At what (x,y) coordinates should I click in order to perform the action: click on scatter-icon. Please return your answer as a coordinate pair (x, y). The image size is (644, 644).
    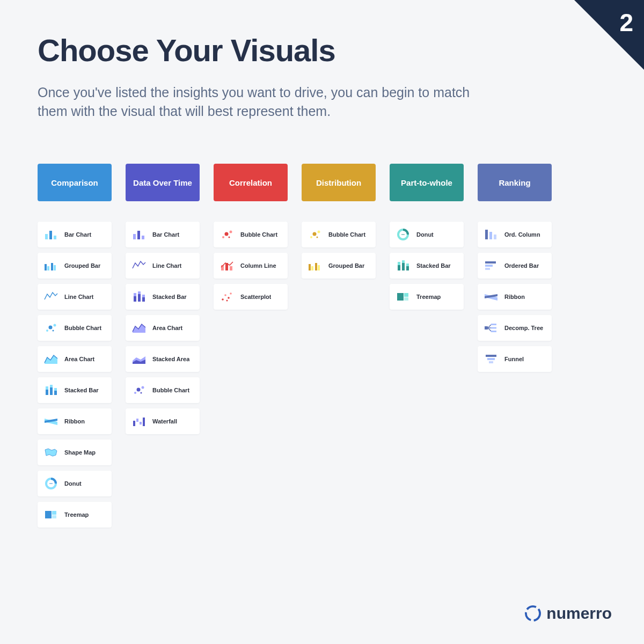
    Looking at the image, I should click on (227, 297).